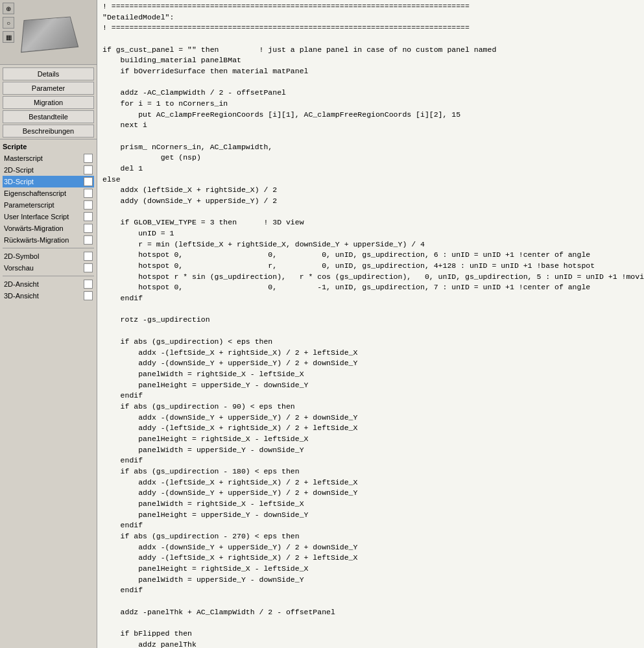 The width and height of the screenshot is (644, 648). I want to click on rueckwaerts-migration-label: Rückwärts-Migration, so click(44, 240).